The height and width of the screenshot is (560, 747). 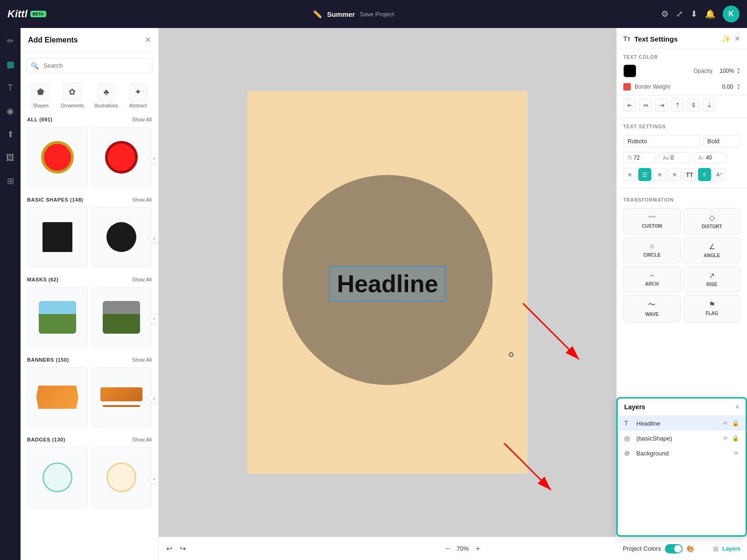 What do you see at coordinates (652, 221) in the screenshot?
I see `transform-custom-button: 〰 CUSTOM` at bounding box center [652, 221].